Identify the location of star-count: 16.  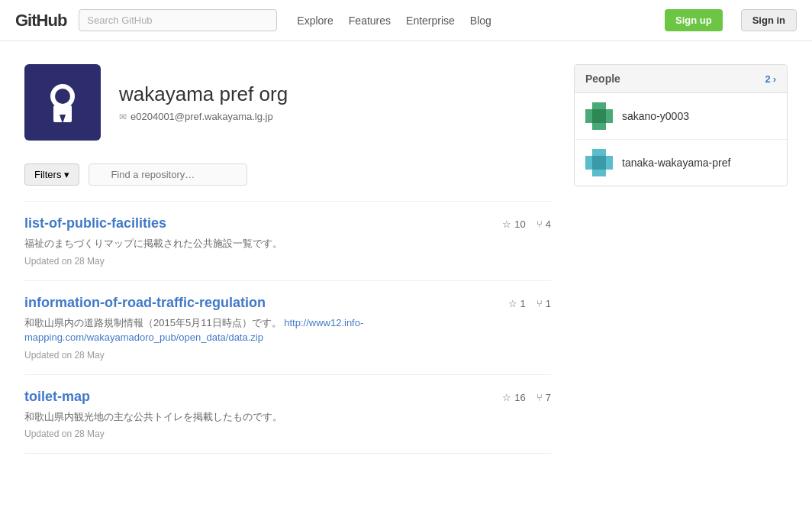
(520, 397).